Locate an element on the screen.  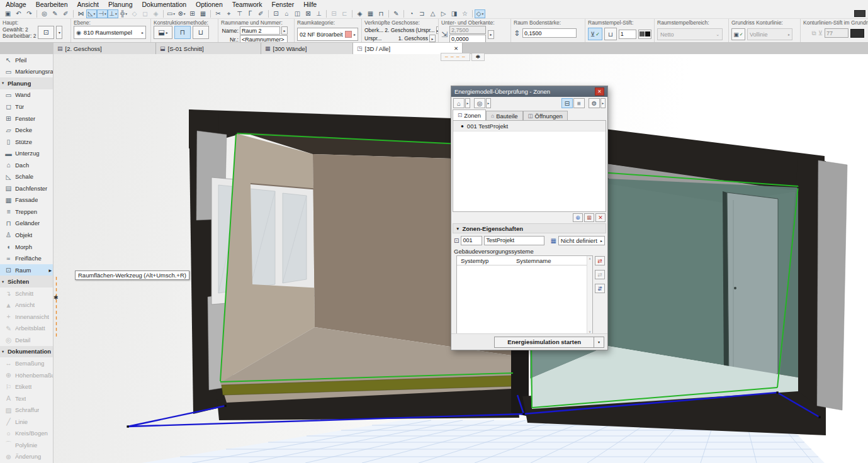
toolbox-row-unterzug: ▬ Unterzug is located at coordinates (26, 153).